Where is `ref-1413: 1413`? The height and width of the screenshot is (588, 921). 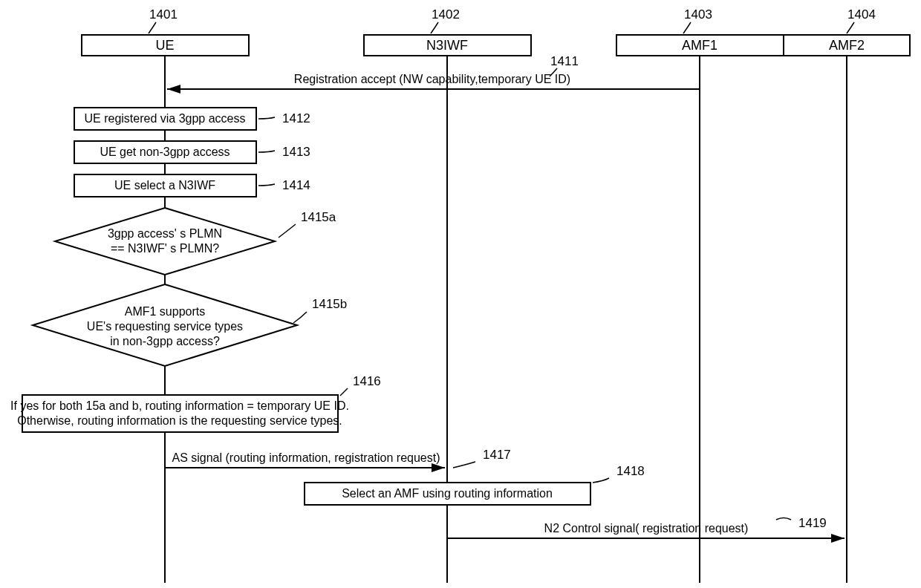
ref-1413: 1413 is located at coordinates (296, 151).